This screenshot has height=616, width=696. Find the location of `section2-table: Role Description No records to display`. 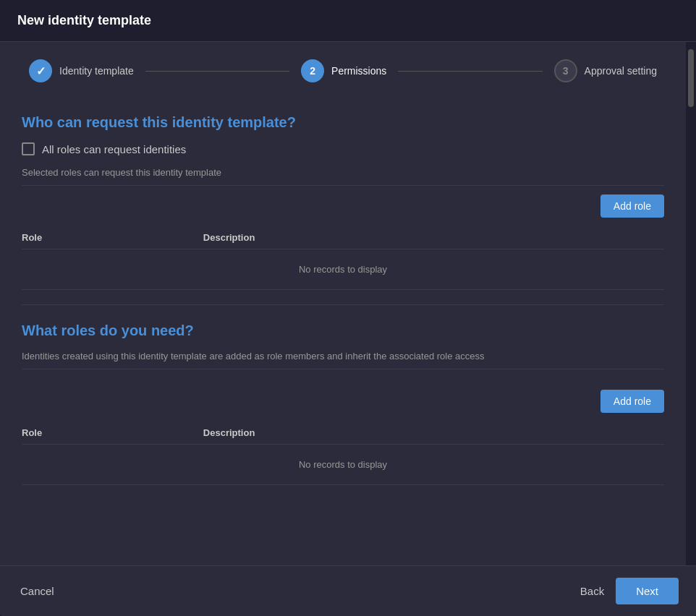

section2-table: Role Description No records to display is located at coordinates (343, 453).